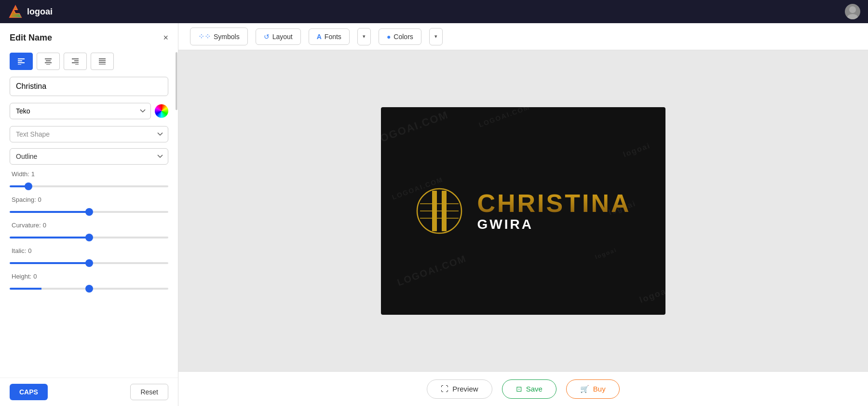 This screenshot has height=406, width=868. Describe the element at coordinates (459, 389) in the screenshot. I see `preview-button: ⛶ Preview` at that location.